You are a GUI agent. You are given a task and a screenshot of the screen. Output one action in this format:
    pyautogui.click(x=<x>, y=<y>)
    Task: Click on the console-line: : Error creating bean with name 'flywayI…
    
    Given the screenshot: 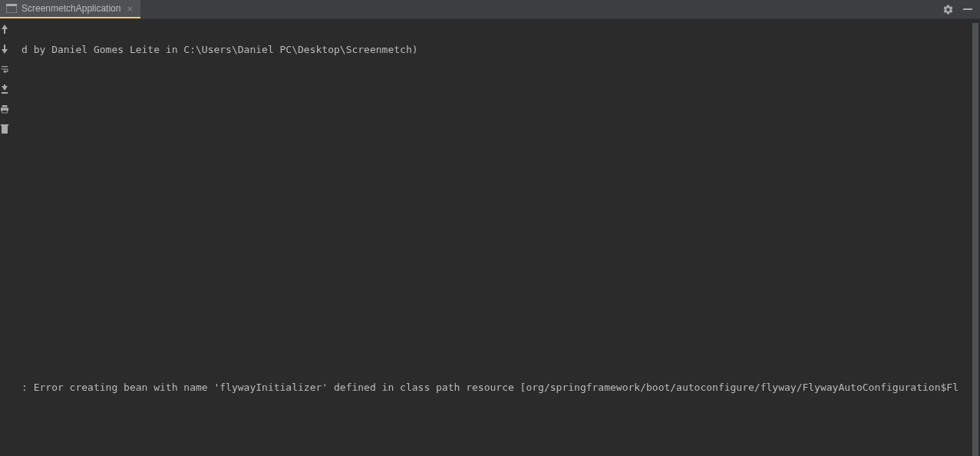 What is the action you would take?
    pyautogui.click(x=490, y=388)
    